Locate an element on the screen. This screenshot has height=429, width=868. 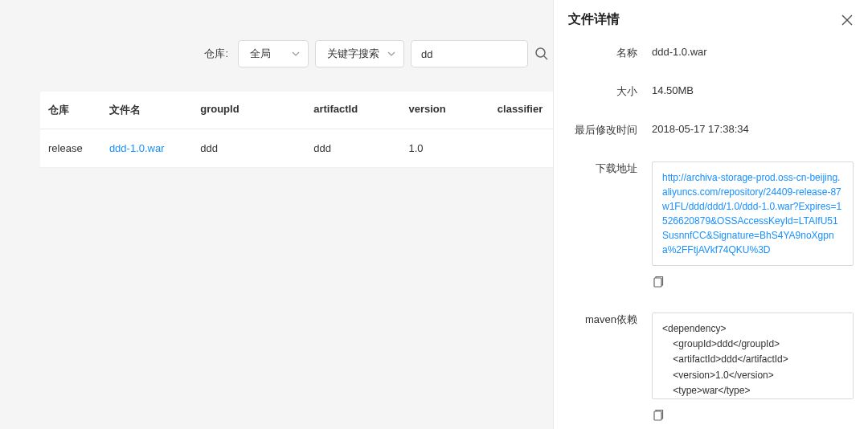
label-size: 大小 is located at coordinates (610, 92).